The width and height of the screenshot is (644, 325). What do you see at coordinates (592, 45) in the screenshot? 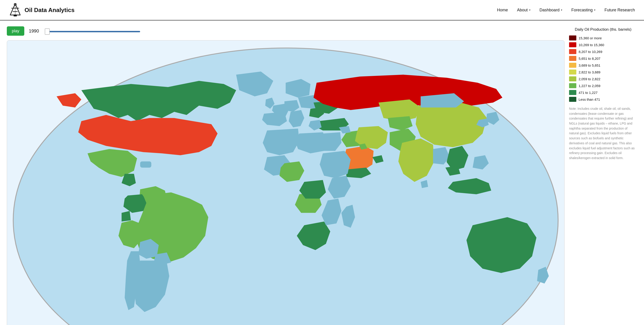
I see `legend-label: 10,269 to 15,360` at bounding box center [592, 45].